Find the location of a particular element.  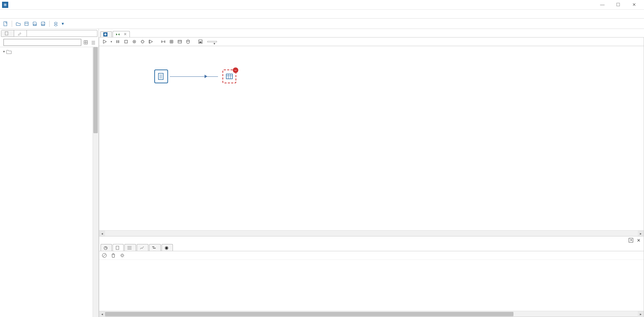

node-csv-input is located at coordinates (161, 77).